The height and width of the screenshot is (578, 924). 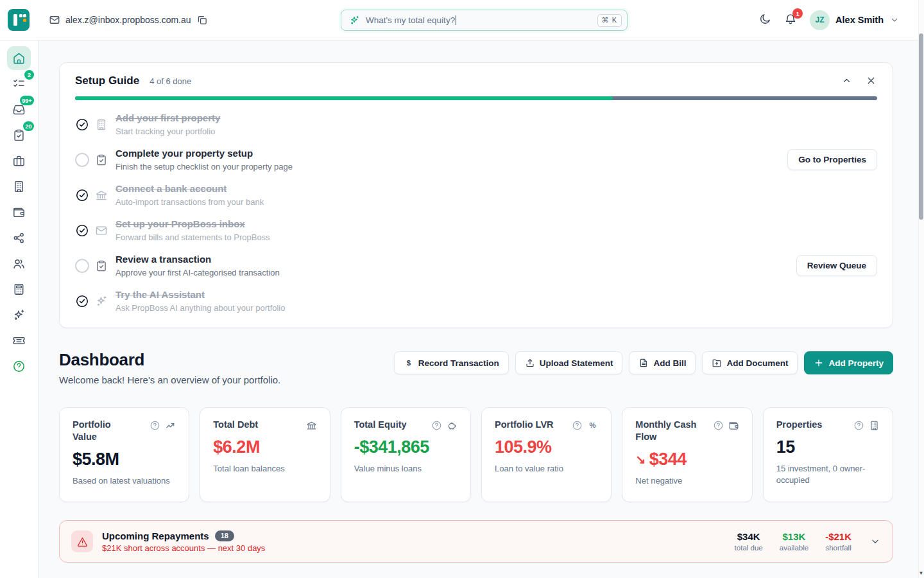 What do you see at coordinates (19, 315) in the screenshot?
I see `sidebar-item-ai-assistant` at bounding box center [19, 315].